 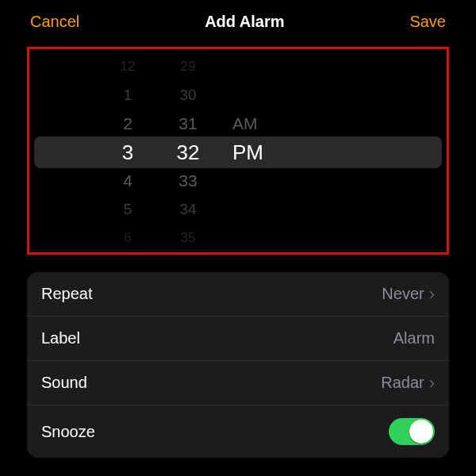 I want to click on snooze-toggle, so click(x=412, y=432).